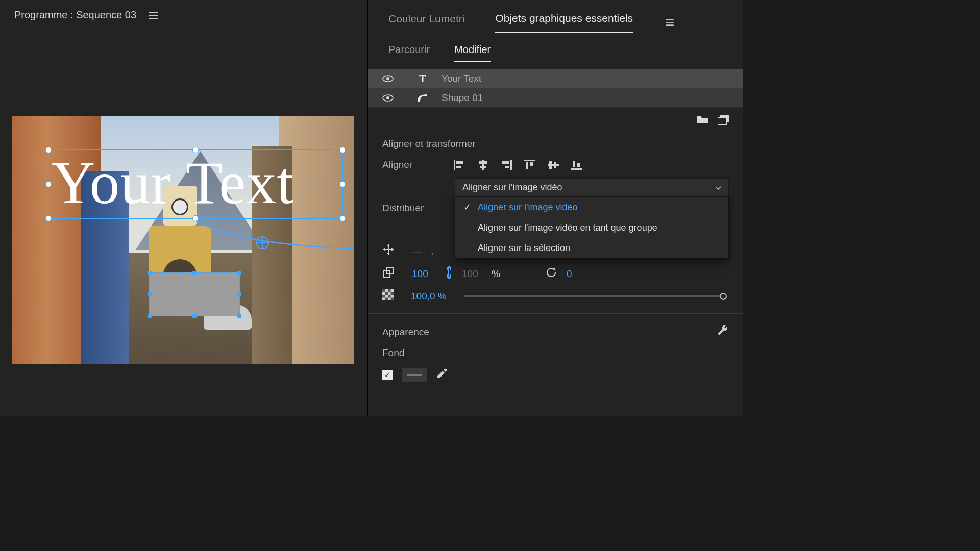  I want to click on fill-row: ✓, so click(555, 374).